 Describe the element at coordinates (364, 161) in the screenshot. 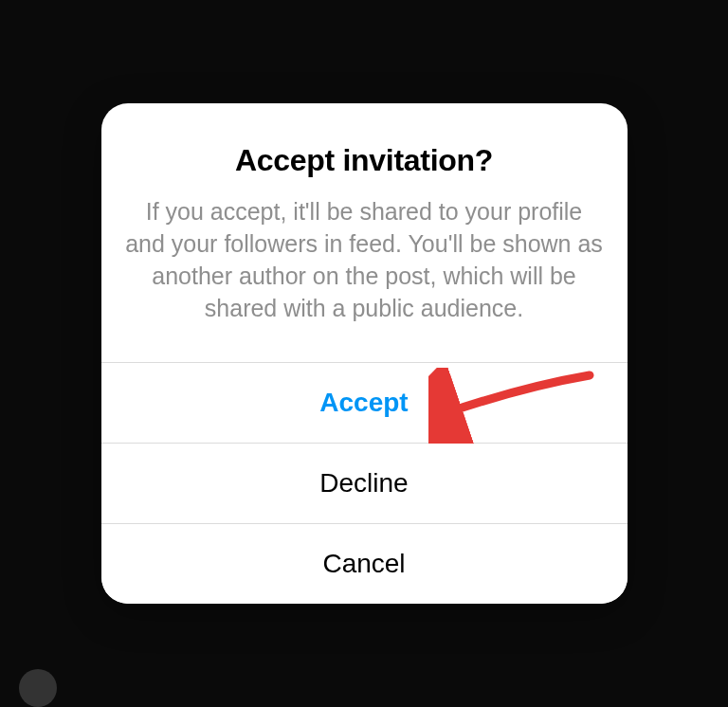

I see `dialog-title: Accept invitation?` at that location.